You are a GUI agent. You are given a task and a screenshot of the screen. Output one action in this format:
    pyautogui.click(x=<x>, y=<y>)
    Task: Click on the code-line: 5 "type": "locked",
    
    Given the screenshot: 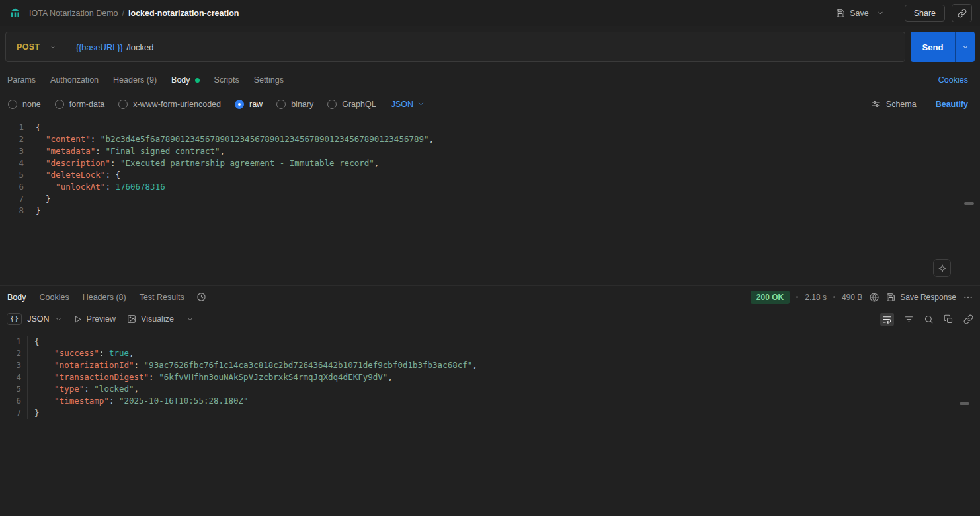 What is the action you would take?
    pyautogui.click(x=490, y=389)
    